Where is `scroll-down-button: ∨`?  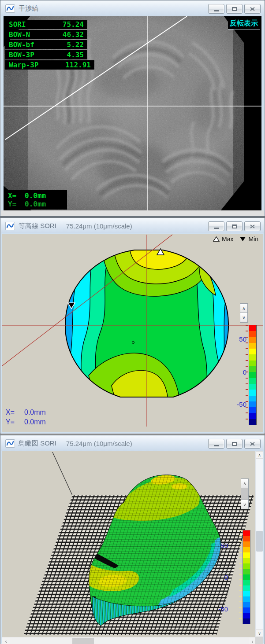
scroll-down-button: ∨ is located at coordinates (259, 633).